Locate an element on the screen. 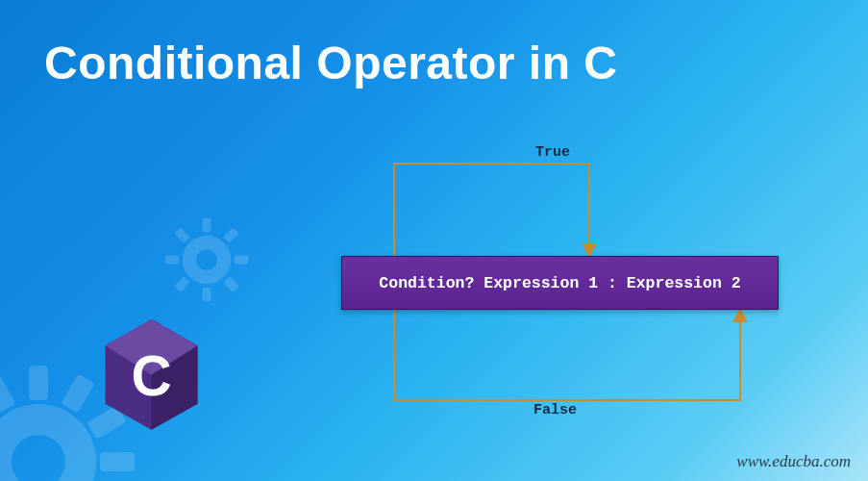  page-title: Conditional Operator in C is located at coordinates (331, 63).